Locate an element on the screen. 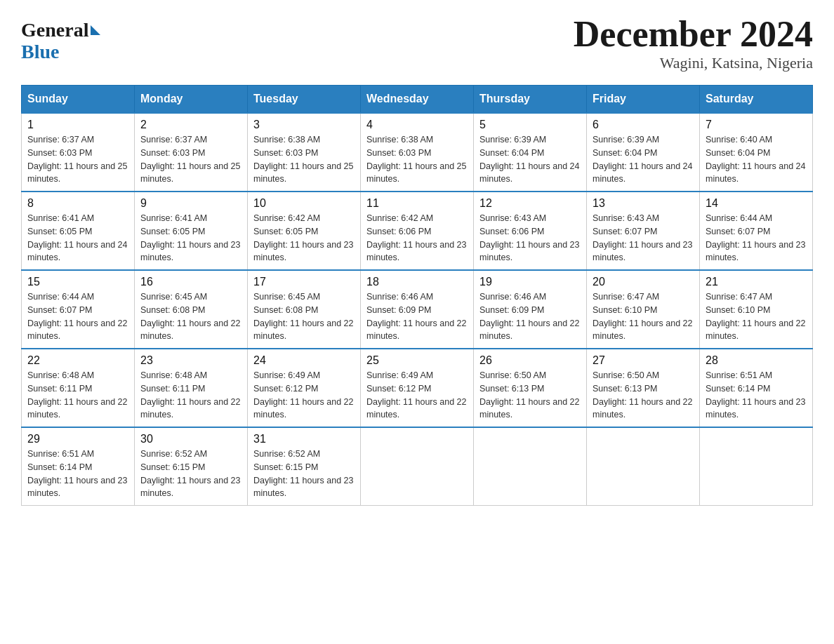 The image size is (834, 644). calendar-day-cell: 17 Sunrise: 6:45 AM Sunset: 6:08 PM Dayl… is located at coordinates (305, 309).